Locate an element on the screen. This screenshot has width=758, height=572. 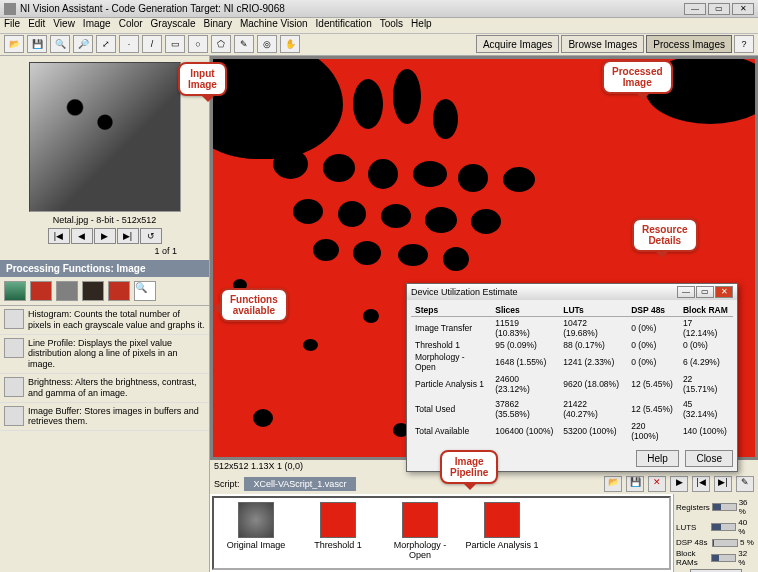
nav-last-icon: ▶| is located at coordinates (128, 236).